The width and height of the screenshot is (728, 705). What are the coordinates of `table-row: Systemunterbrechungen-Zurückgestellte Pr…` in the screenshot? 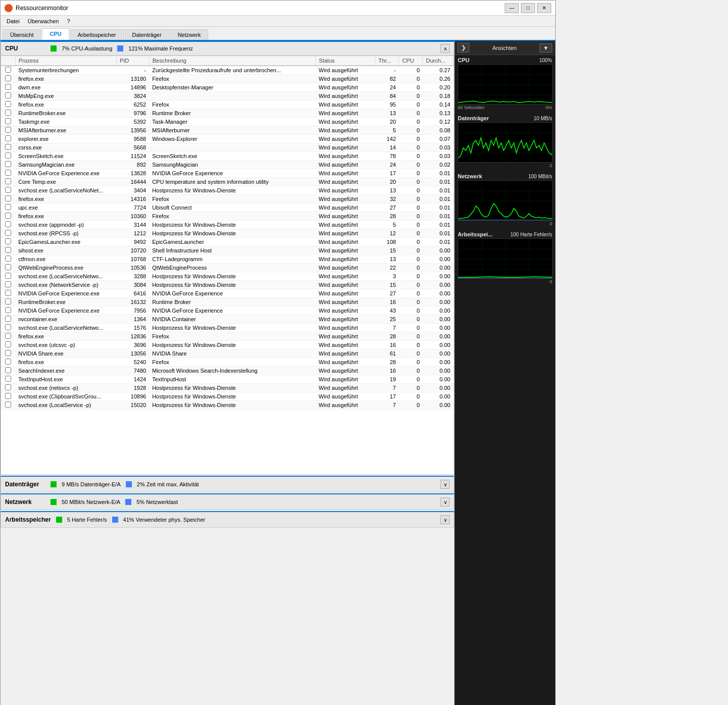 It's located at (227, 70).